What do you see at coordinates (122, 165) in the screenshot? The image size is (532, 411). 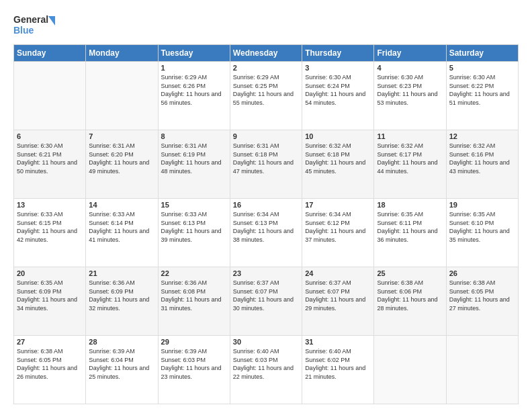 I see `calendar-cell: 7Sunrise: 6:31 AMSunset: 6:20 PMDaylight…` at bounding box center [122, 165].